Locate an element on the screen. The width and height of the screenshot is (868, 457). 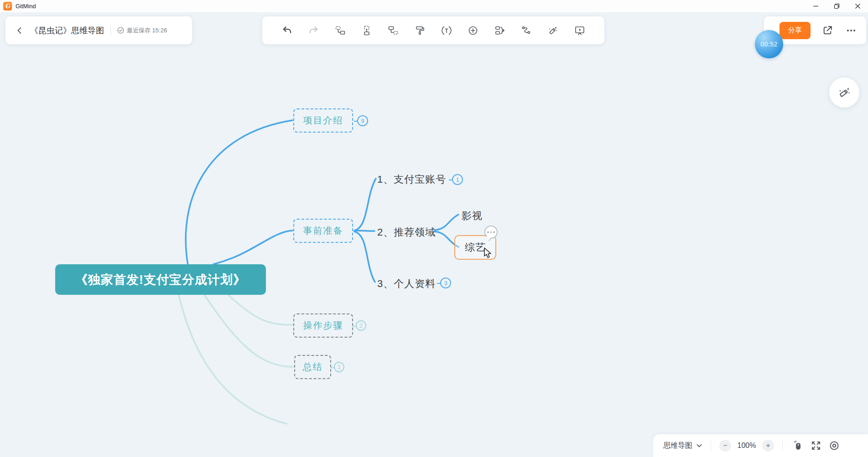
mouse-mode-button is located at coordinates (798, 446).